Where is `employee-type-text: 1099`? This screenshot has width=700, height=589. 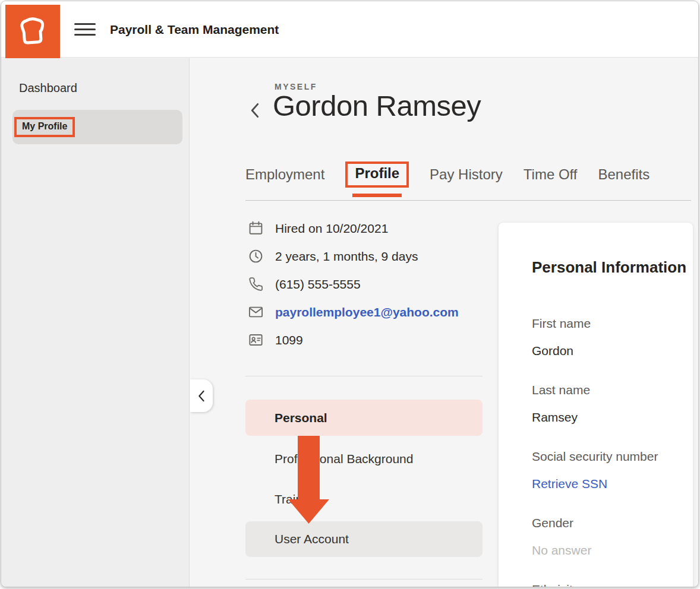 employee-type-text: 1099 is located at coordinates (289, 340).